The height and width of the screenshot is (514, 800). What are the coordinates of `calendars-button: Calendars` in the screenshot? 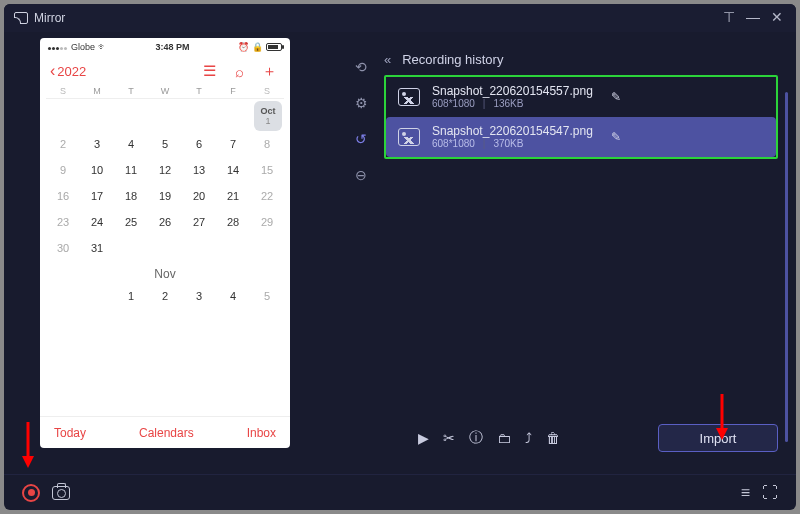 It's located at (166, 433).